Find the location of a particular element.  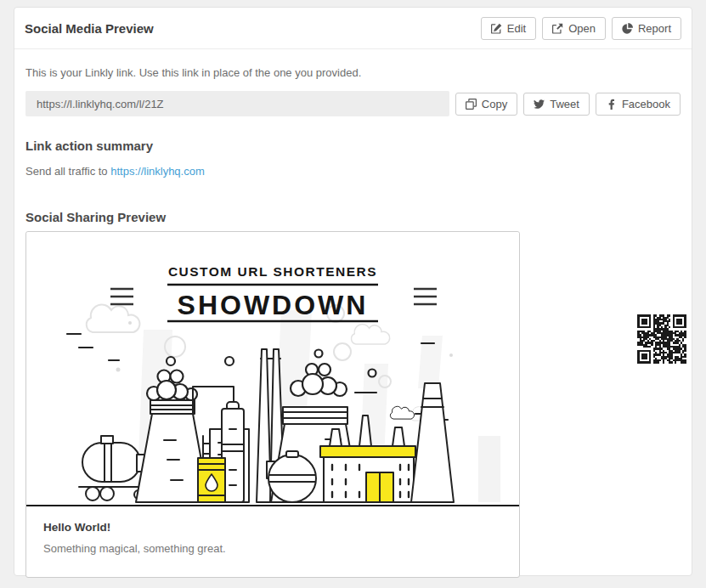

report-button: Report is located at coordinates (647, 29).